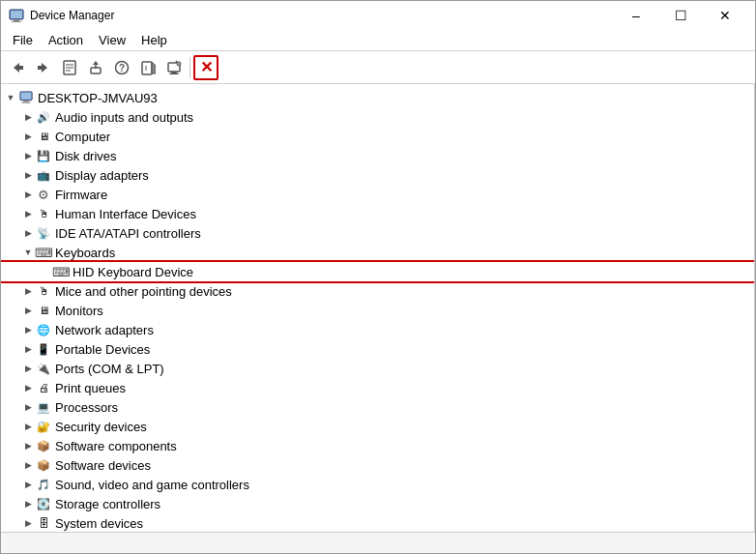 The image size is (756, 554). I want to click on sysdev-expand-icon: ▶, so click(28, 523).